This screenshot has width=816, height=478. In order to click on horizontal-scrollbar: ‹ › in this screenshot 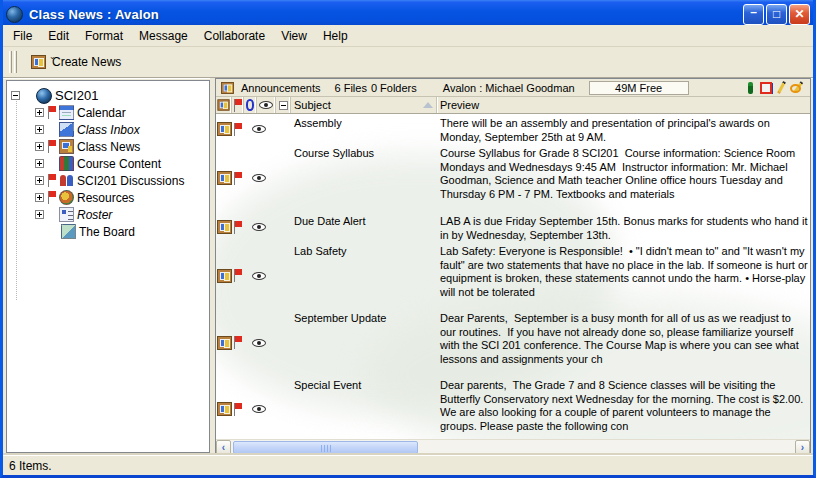, I will do `click(513, 446)`.